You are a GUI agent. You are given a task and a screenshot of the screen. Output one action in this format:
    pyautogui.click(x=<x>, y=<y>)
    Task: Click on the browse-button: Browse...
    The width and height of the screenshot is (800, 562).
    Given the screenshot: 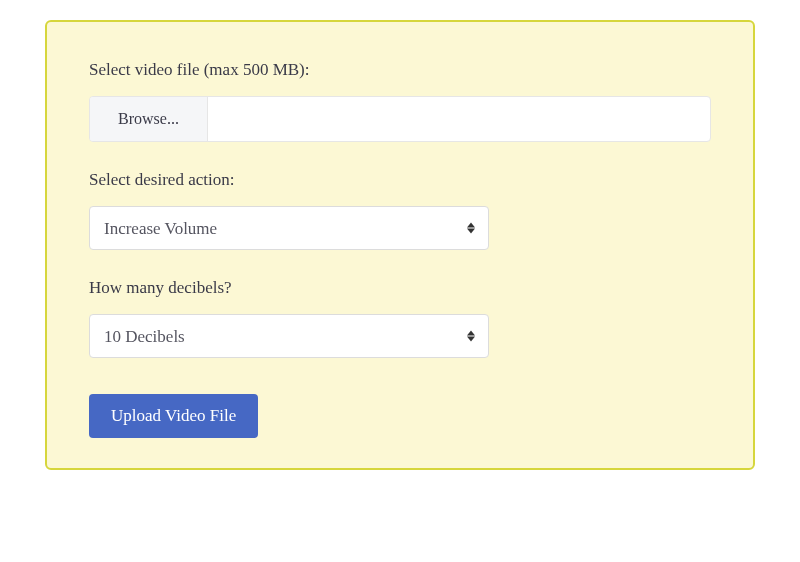 What is the action you would take?
    pyautogui.click(x=149, y=119)
    